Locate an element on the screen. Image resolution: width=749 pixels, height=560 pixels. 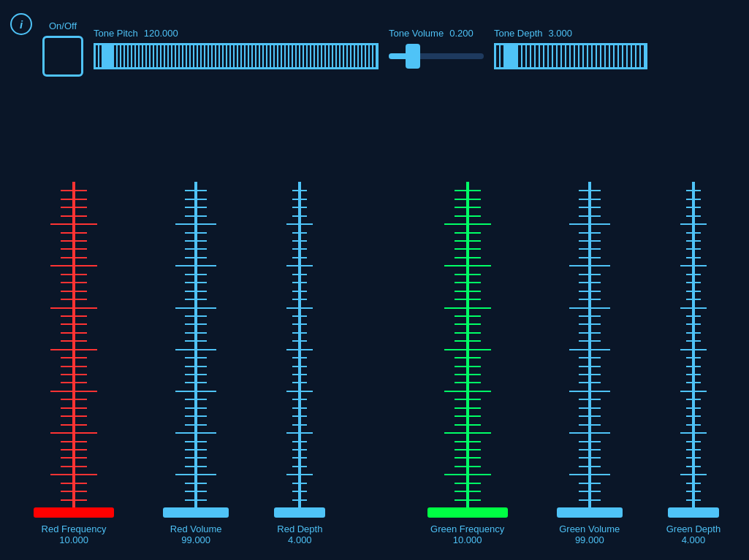
info-icon: i is located at coordinates (21, 24).